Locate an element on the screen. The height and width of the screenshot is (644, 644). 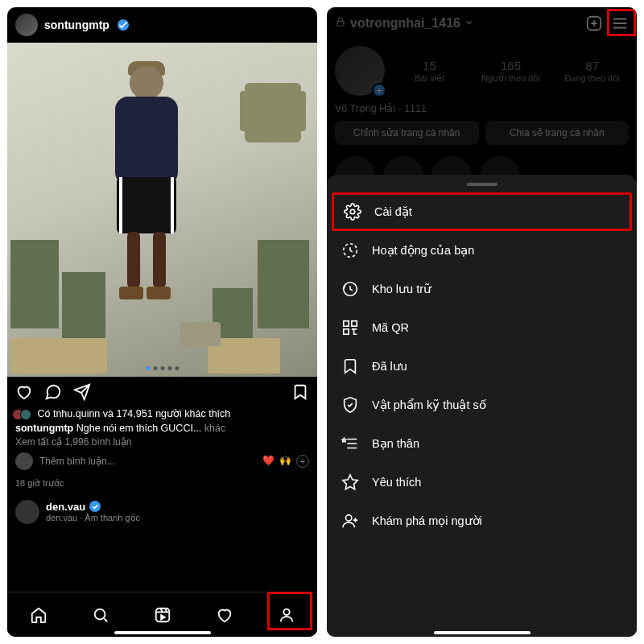
edit-profile-button: Chỉnh sửa trang cá nhân is located at coordinates (407, 133).